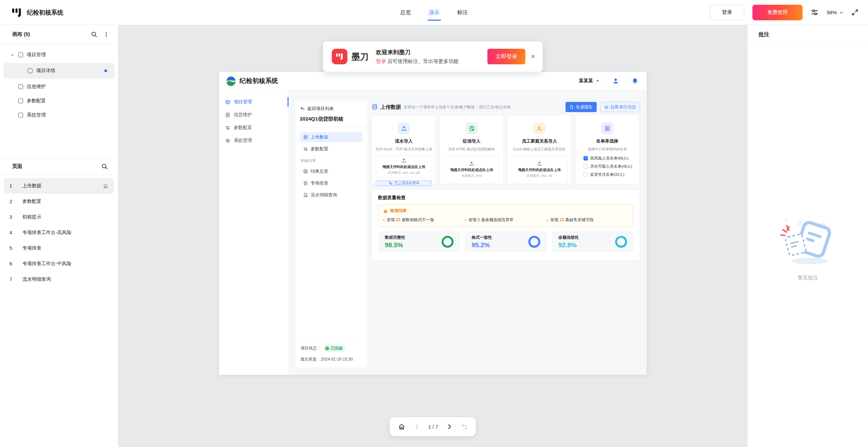 This screenshot has height=447, width=868. Describe the element at coordinates (433, 81) in the screenshot. I see `mockup-header: 纪检初核系统 某某某` at that location.